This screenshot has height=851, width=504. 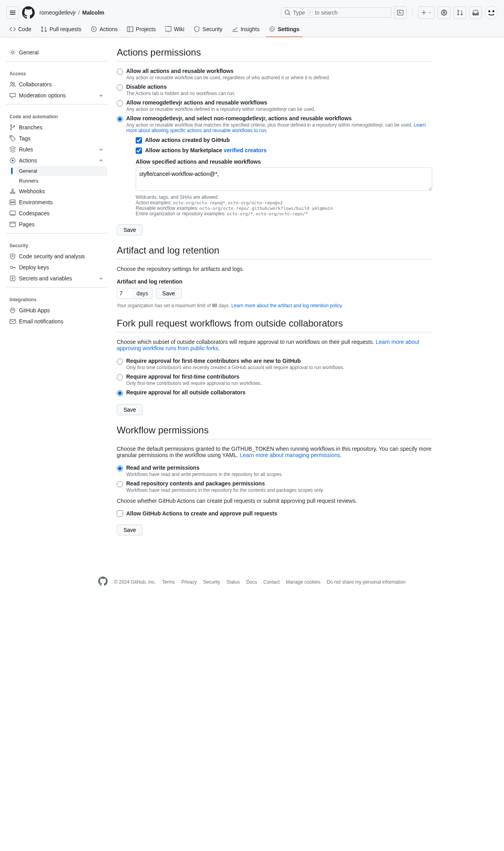 I want to click on retention-title: Artifact and log retention, so click(x=274, y=252).